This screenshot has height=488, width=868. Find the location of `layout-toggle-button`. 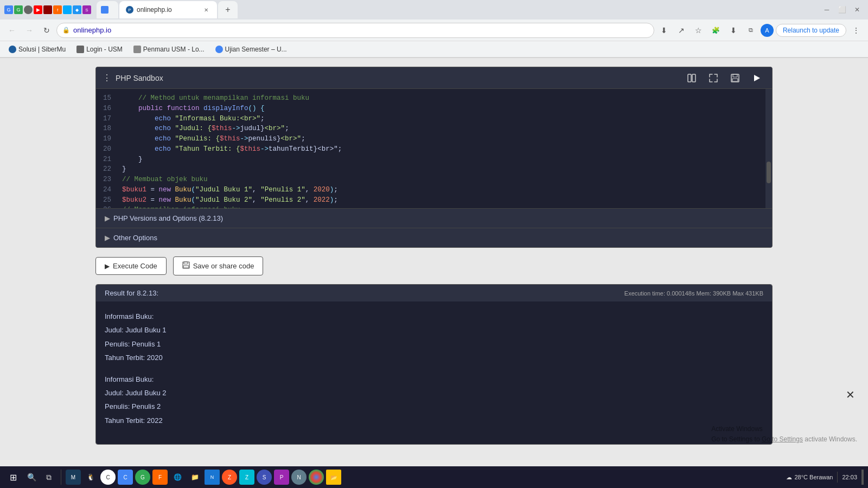

layout-toggle-button is located at coordinates (692, 78).